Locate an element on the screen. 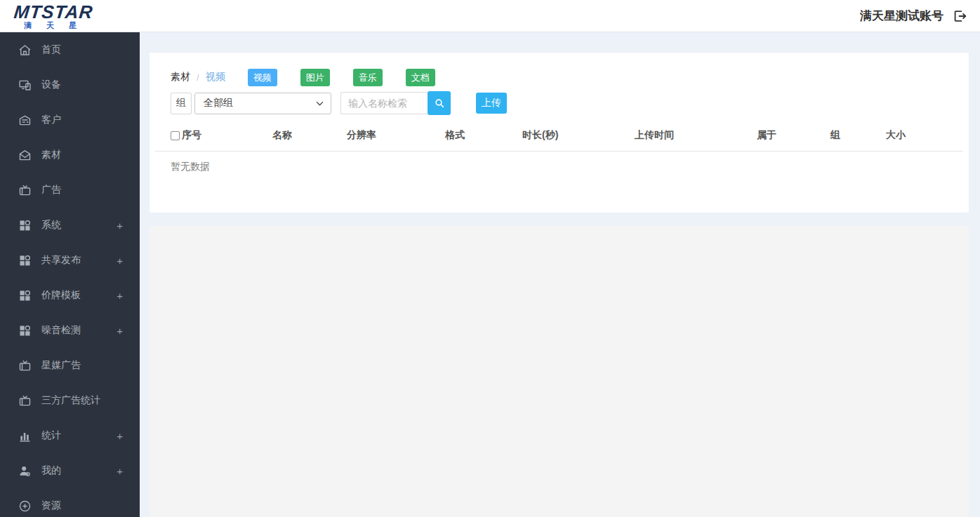 This screenshot has width=980, height=517. devices-icon is located at coordinates (25, 86).